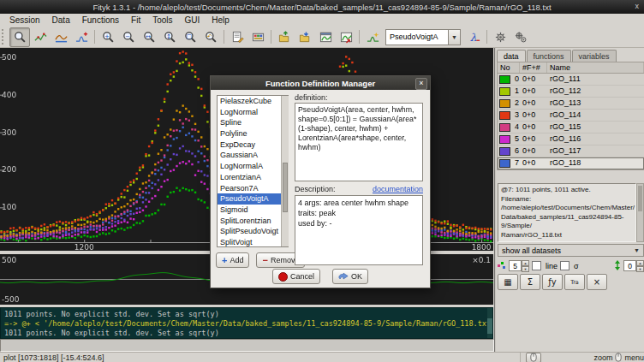 This screenshot has width=644, height=362. What do you see at coordinates (630, 265) in the screenshot?
I see `shift-value: 0` at bounding box center [630, 265].